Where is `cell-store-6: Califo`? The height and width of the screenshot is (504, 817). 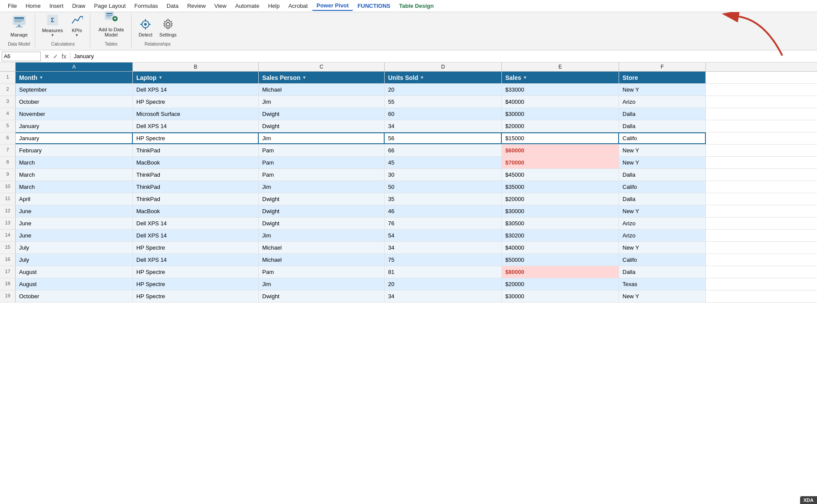 cell-store-6: Califo is located at coordinates (662, 138).